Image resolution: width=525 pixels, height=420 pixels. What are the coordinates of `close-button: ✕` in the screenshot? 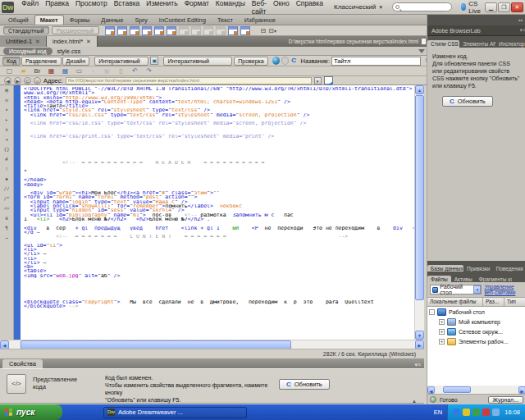 It's located at (517, 7).